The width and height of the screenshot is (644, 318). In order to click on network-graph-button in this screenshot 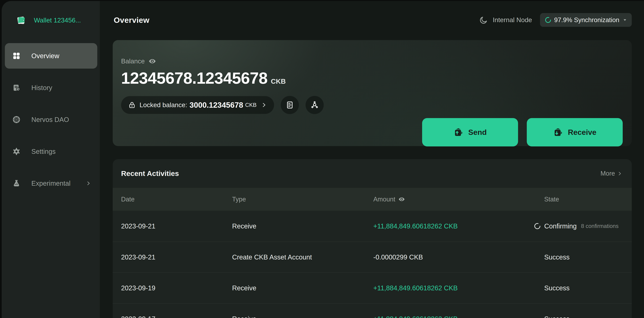, I will do `click(314, 105)`.